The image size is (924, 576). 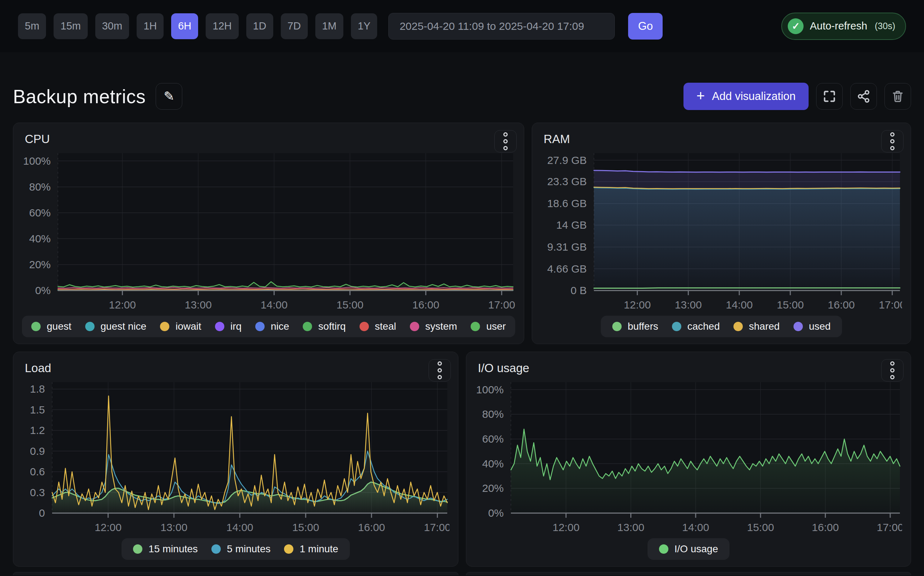 I want to click on svg-text: 1.2, so click(x=37, y=430).